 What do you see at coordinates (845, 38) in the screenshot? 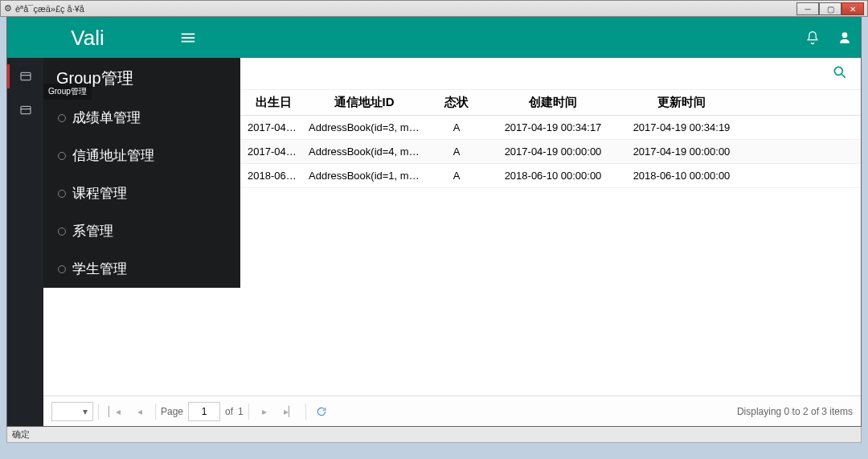
I see `user-menu-button` at bounding box center [845, 38].